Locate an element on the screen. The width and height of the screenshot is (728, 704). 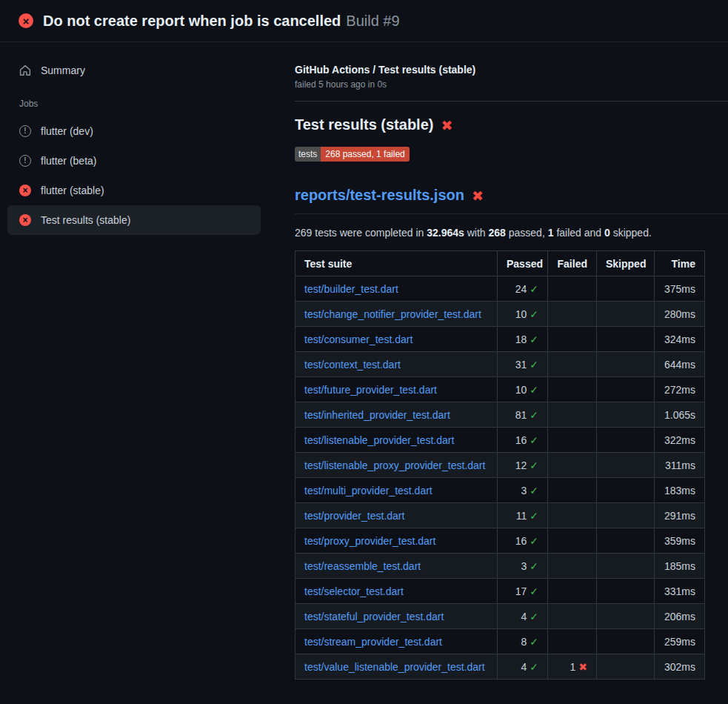
suite-link: test/provider_test.dart is located at coordinates (354, 516).